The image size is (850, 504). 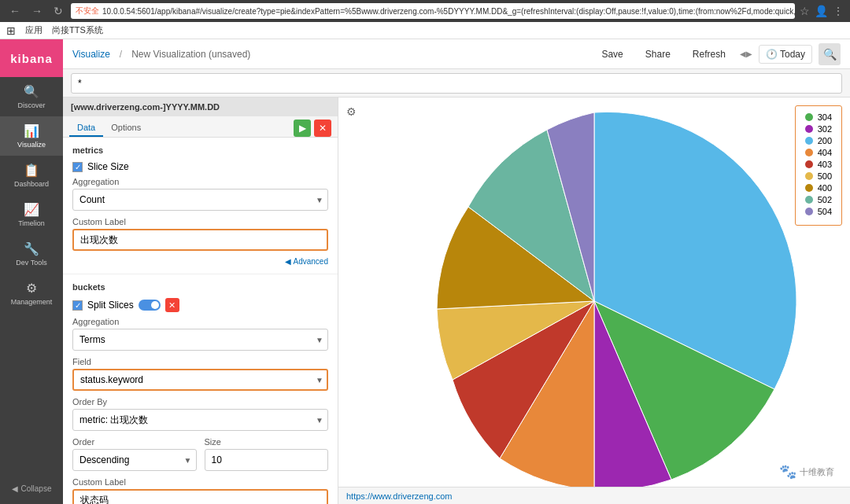 What do you see at coordinates (37, 11) in the screenshot?
I see `forward-button: →` at bounding box center [37, 11].